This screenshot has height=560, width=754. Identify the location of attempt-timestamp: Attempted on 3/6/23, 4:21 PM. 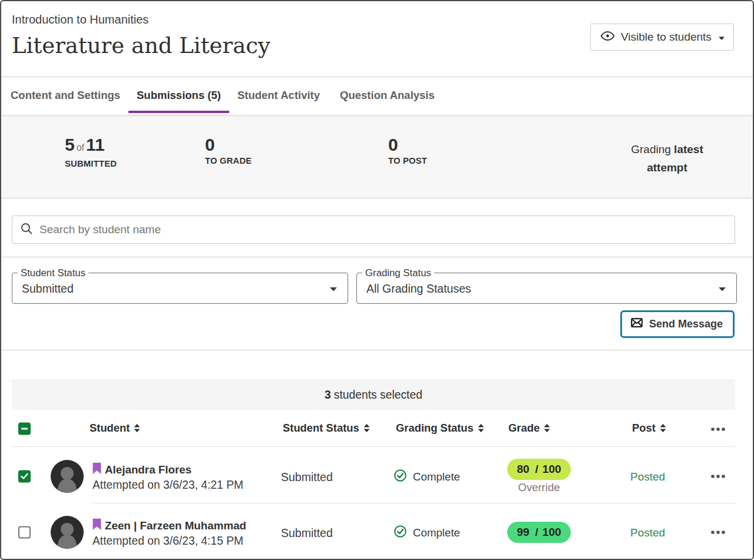
(168, 485).